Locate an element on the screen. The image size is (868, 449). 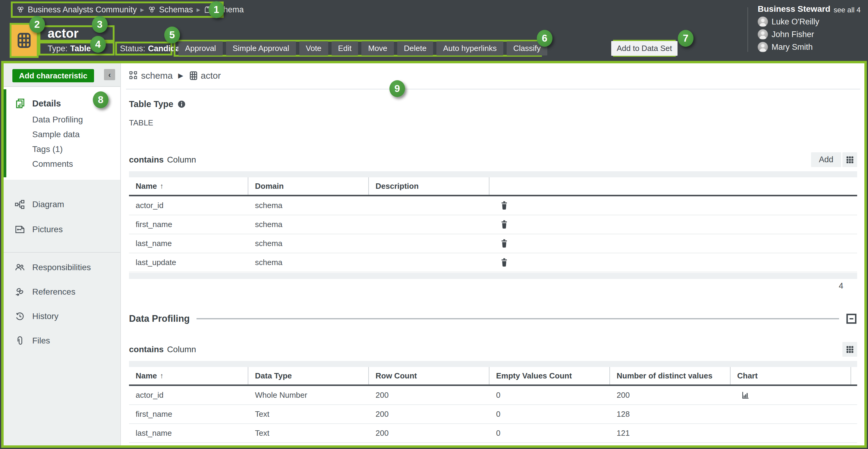
column-header-domain: Domain is located at coordinates (309, 186).